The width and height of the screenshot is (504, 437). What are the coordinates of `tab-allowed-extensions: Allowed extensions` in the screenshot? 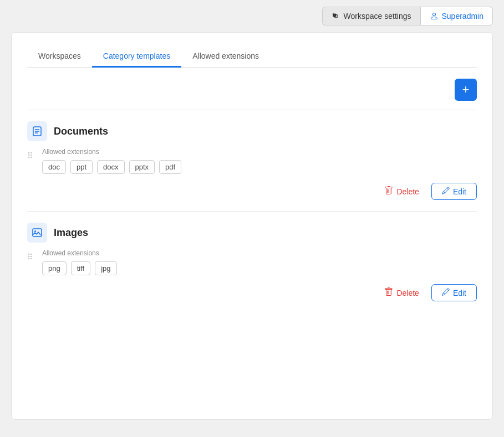 It's located at (226, 56).